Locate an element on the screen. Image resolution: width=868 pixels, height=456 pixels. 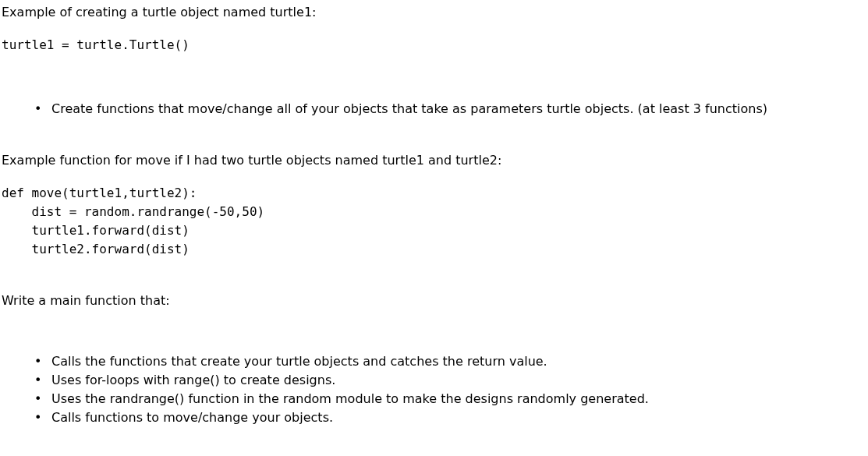
list-item: Create functions that move/change all of… is located at coordinates (434, 109).